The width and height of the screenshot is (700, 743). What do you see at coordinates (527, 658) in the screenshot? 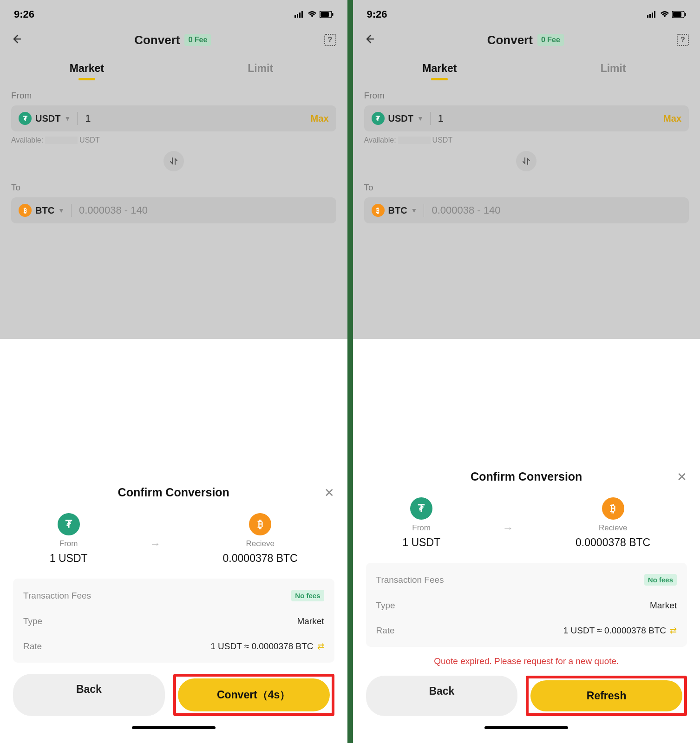
I see `quote-expired-error: Quote expired. Please request for a new …` at bounding box center [527, 658].